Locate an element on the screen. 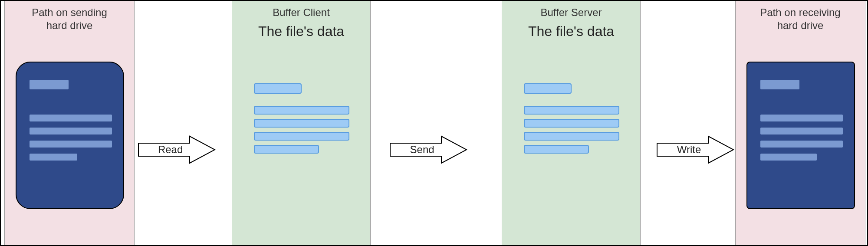 Image resolution: width=868 pixels, height=246 pixels. column-title-receiving: Path on receiving hard drive is located at coordinates (800, 18).